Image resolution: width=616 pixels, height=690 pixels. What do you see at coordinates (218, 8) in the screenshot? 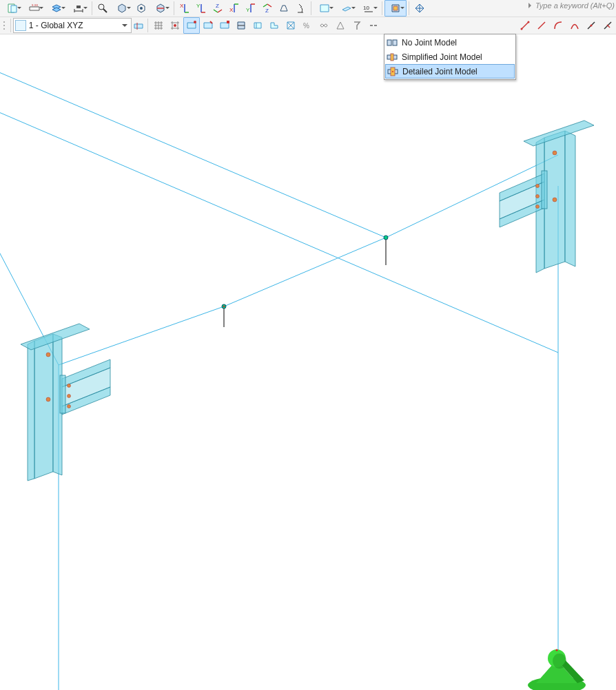
I see `view-z-button: Z` at bounding box center [218, 8].